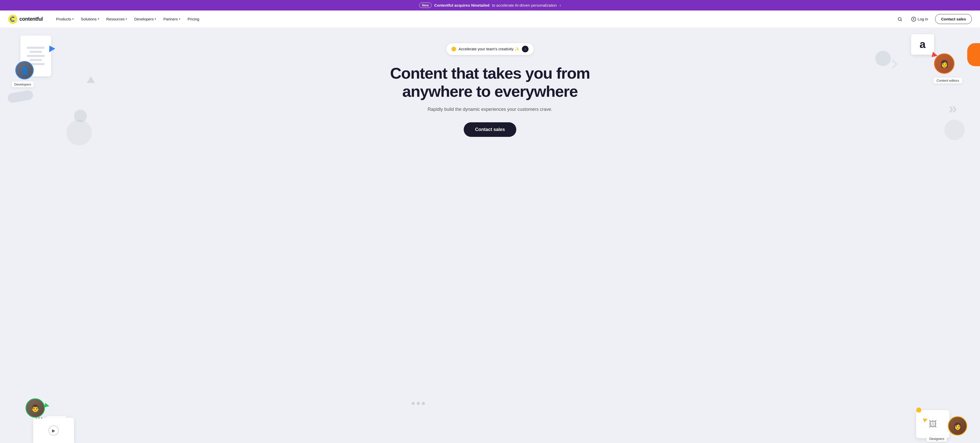 The width and height of the screenshot is (980, 443). What do you see at coordinates (73, 19) in the screenshot?
I see `products-chevron-icon: ▾` at bounding box center [73, 19].